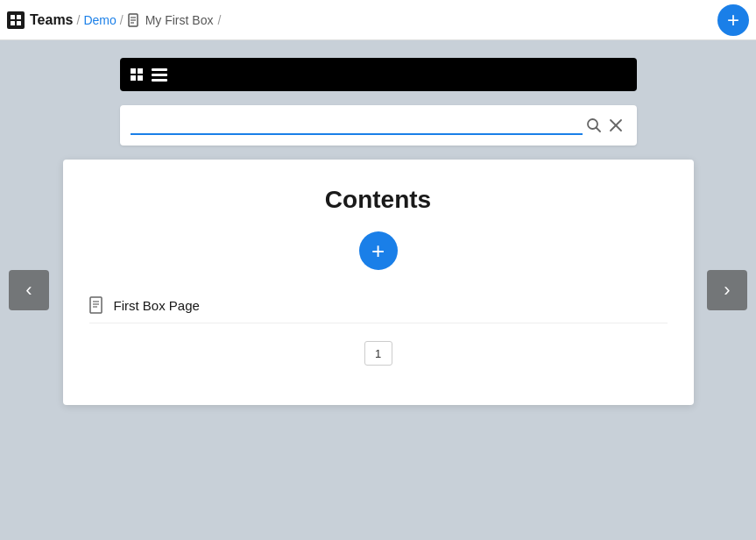  I want to click on doc-icon, so click(134, 20).